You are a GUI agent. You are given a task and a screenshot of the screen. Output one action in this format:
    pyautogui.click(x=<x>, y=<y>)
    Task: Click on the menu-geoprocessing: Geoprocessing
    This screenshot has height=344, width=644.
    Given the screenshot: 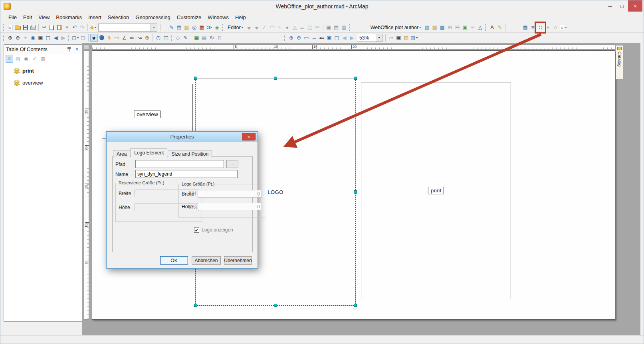 What is the action you would take?
    pyautogui.click(x=153, y=18)
    